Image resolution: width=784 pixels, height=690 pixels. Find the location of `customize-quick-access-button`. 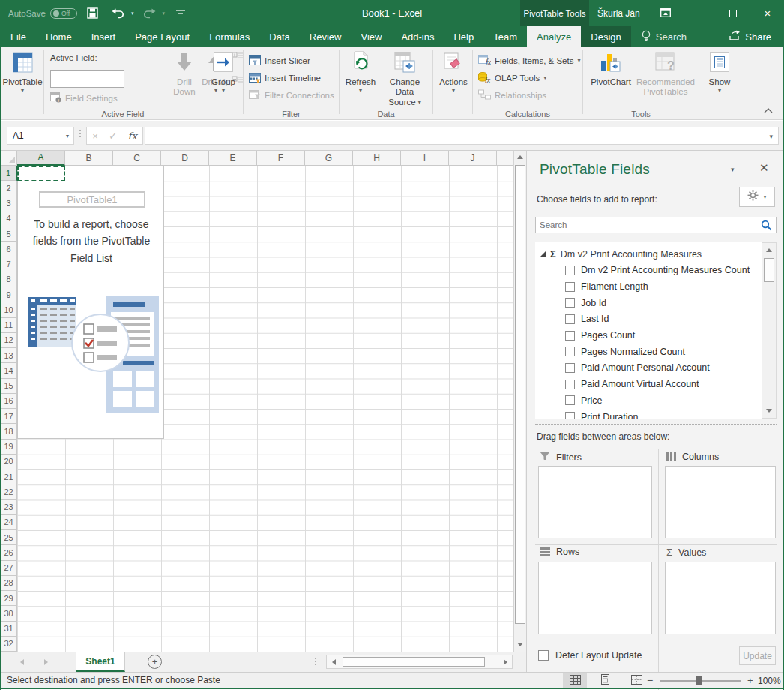

customize-quick-access-button is located at coordinates (181, 14).